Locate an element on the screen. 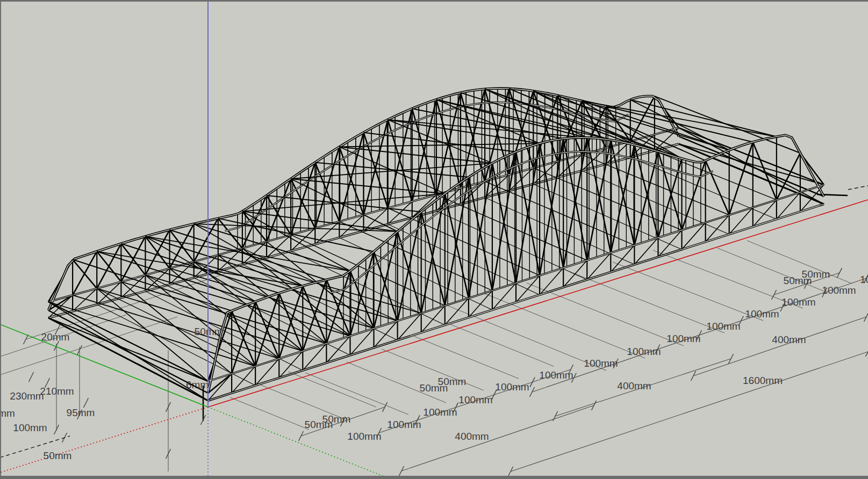 The width and height of the screenshot is (868, 479). window-border-left is located at coordinates (1, 240).